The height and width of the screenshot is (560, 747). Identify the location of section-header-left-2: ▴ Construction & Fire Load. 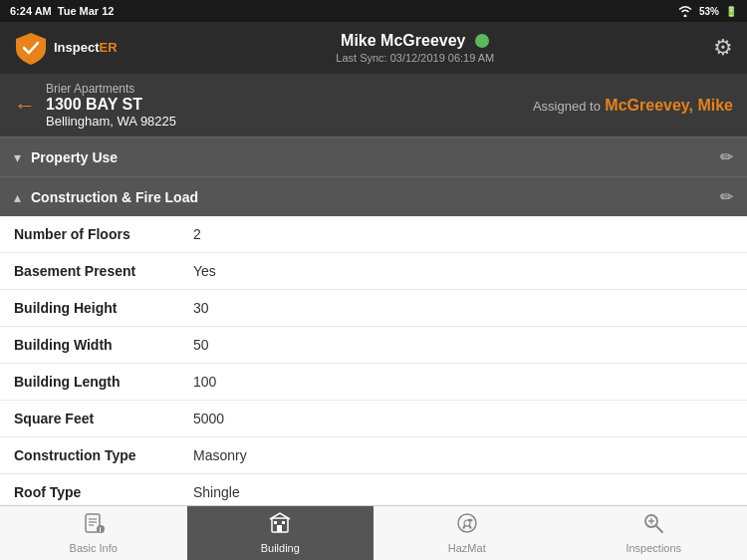
(106, 197).